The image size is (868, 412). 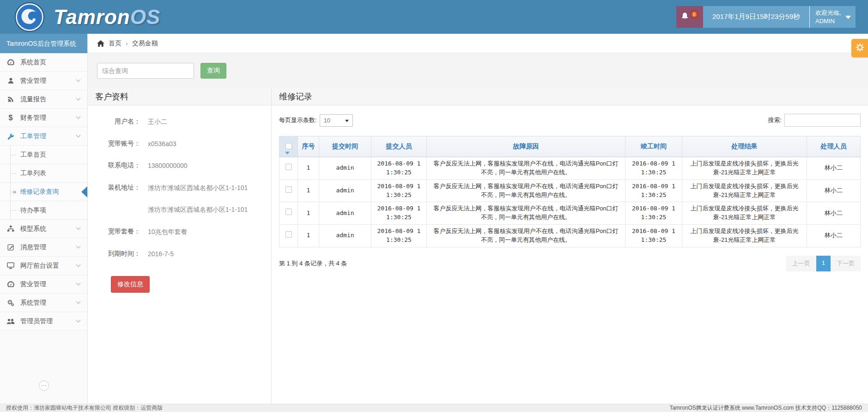 What do you see at coordinates (434, 17) in the screenshot?
I see `top-header: TamronOS 8 2017年1月9日15时23分59秒 欢迎光临, ADMI…` at bounding box center [434, 17].